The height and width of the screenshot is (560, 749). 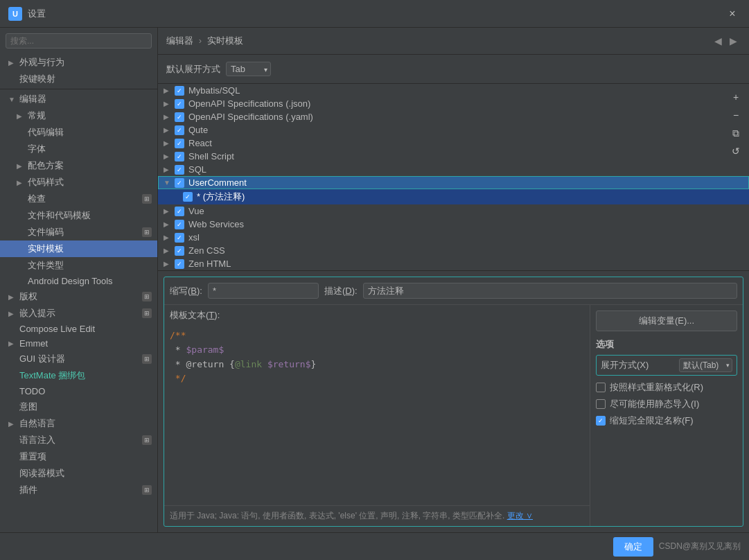 What do you see at coordinates (79, 216) in the screenshot?
I see `sidebar-item-file-template: 文件和代码模板` at bounding box center [79, 216].